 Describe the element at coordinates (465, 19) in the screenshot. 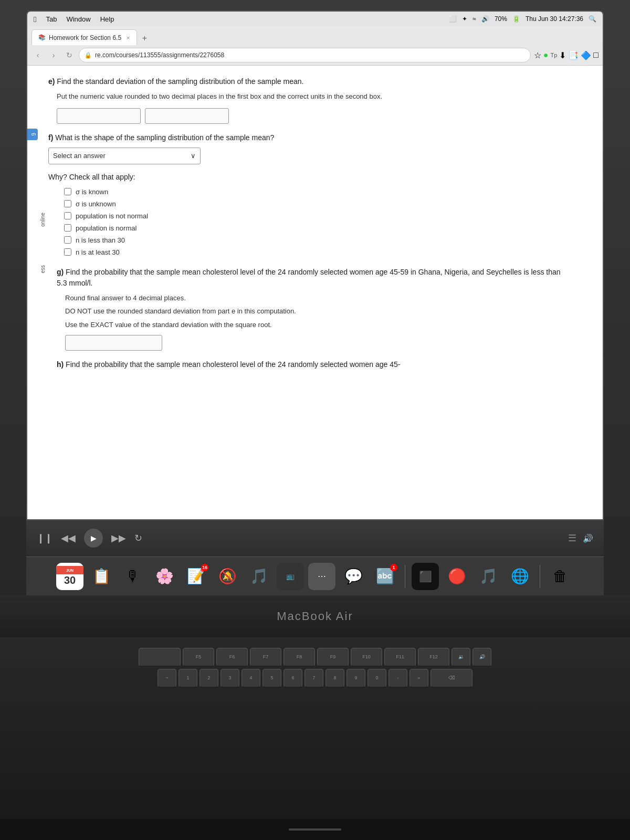

I see `bluetooth-icon: ✦` at that location.